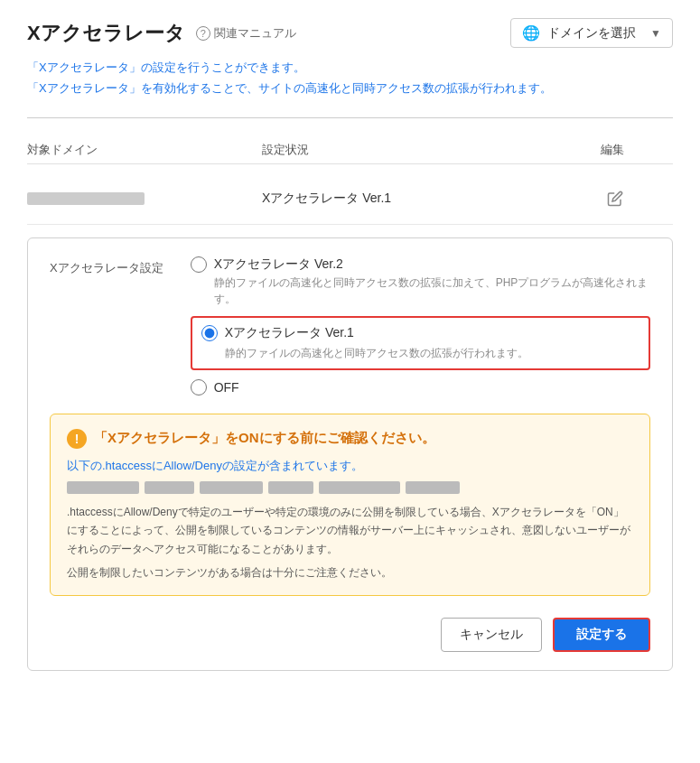 Image resolution: width=700 pixels, height=763 pixels. I want to click on action-buttons: キャンセル 設定する, so click(350, 635).